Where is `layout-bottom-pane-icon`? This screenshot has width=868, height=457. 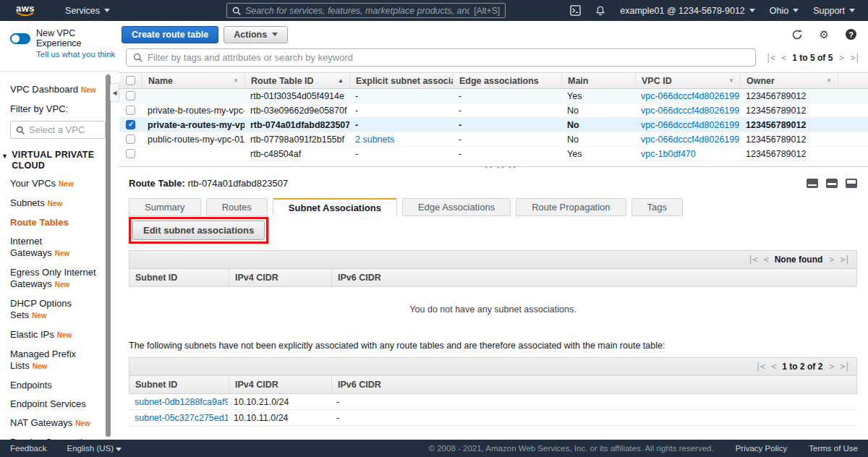 layout-bottom-pane-icon is located at coordinates (812, 184).